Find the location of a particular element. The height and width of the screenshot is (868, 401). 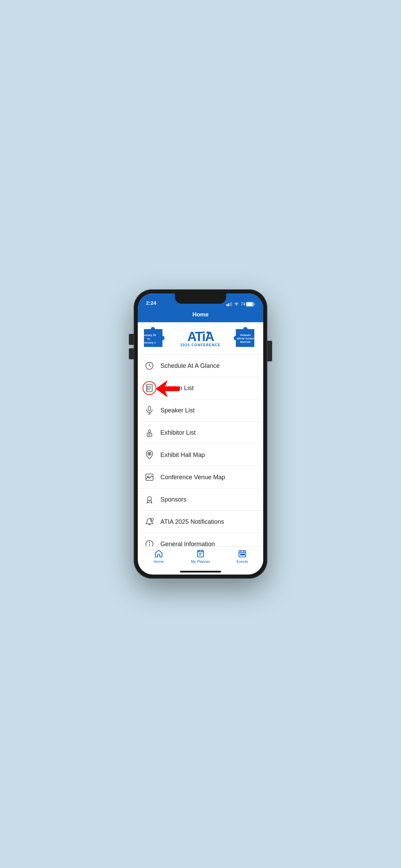

power-button is located at coordinates (270, 351).